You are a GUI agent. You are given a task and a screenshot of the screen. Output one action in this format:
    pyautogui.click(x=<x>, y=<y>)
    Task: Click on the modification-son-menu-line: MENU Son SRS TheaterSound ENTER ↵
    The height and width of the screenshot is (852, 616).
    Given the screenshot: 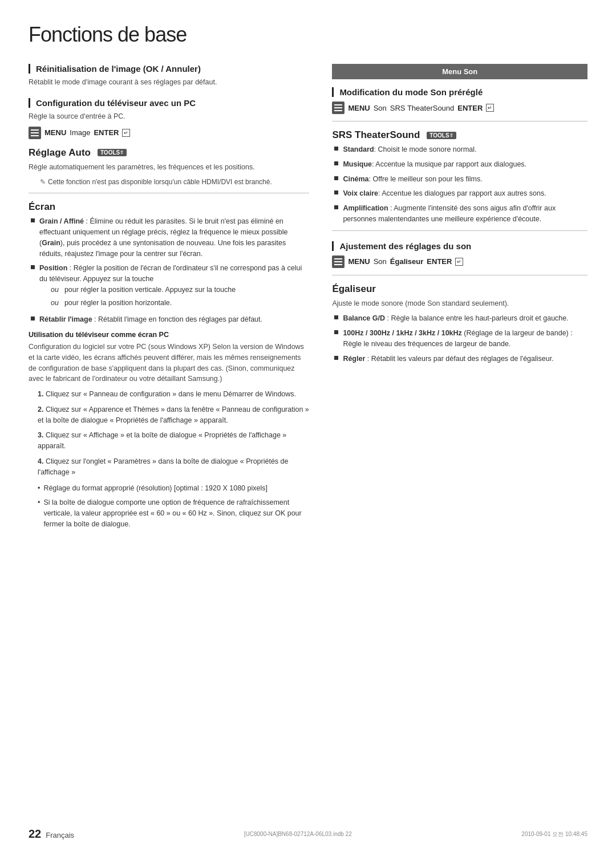 What is the action you would take?
    pyautogui.click(x=460, y=108)
    